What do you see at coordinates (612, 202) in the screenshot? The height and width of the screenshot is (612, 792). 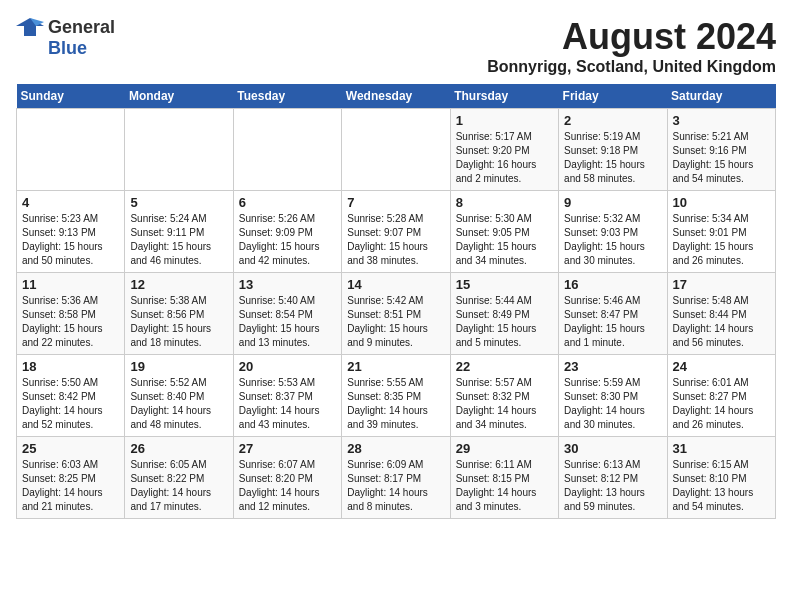 I see `day-number: 9` at bounding box center [612, 202].